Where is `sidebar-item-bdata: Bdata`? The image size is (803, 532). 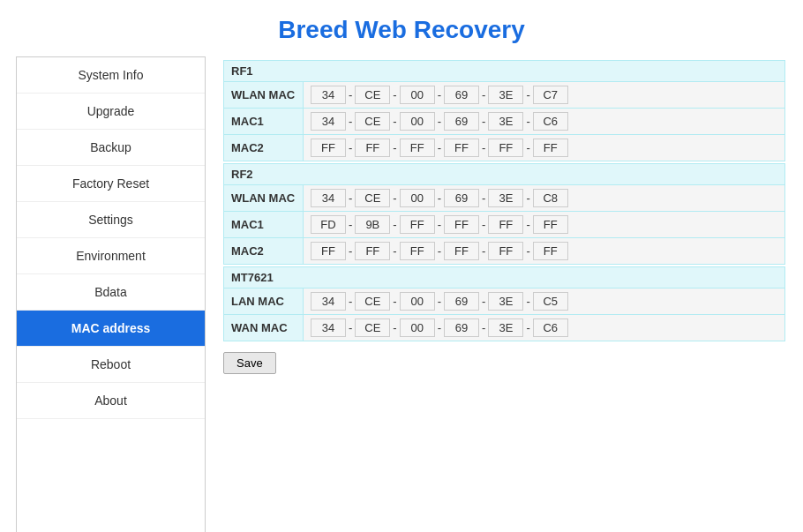 sidebar-item-bdata: Bdata is located at coordinates (111, 293).